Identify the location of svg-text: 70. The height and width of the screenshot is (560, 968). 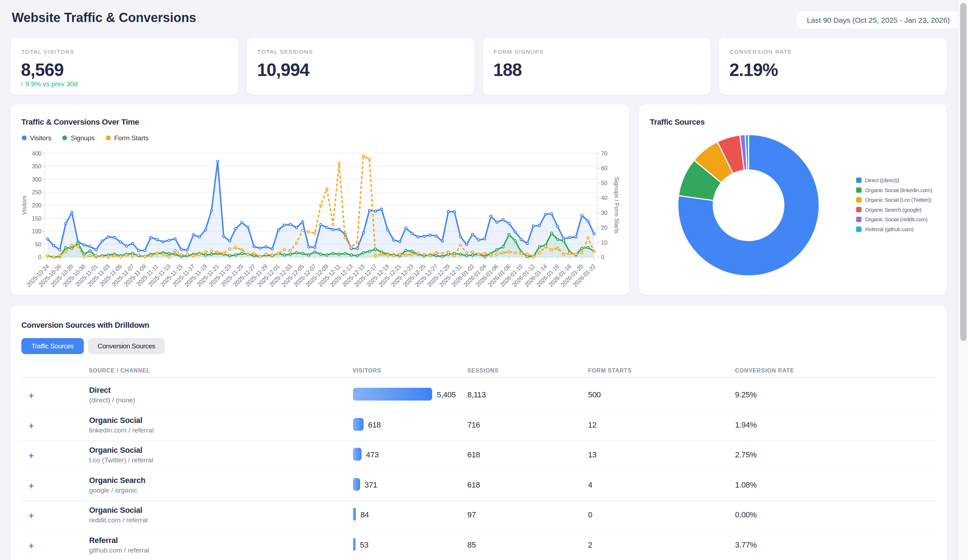
(605, 154).